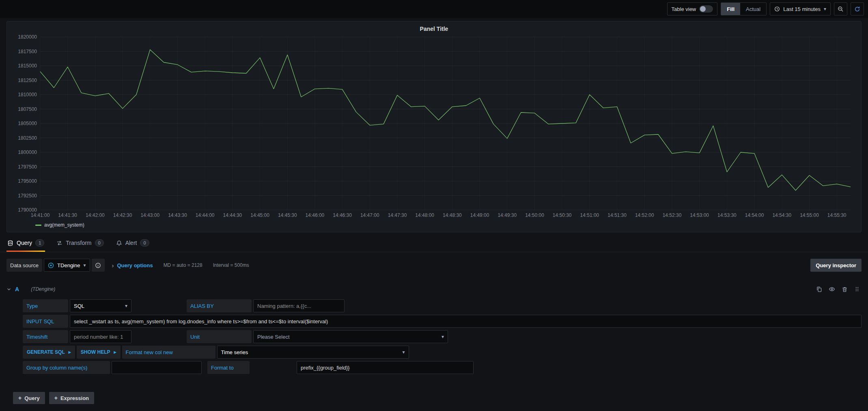 The height and width of the screenshot is (411, 868). Describe the element at coordinates (131, 243) in the screenshot. I see `tab-alert-label: Alert` at that location.